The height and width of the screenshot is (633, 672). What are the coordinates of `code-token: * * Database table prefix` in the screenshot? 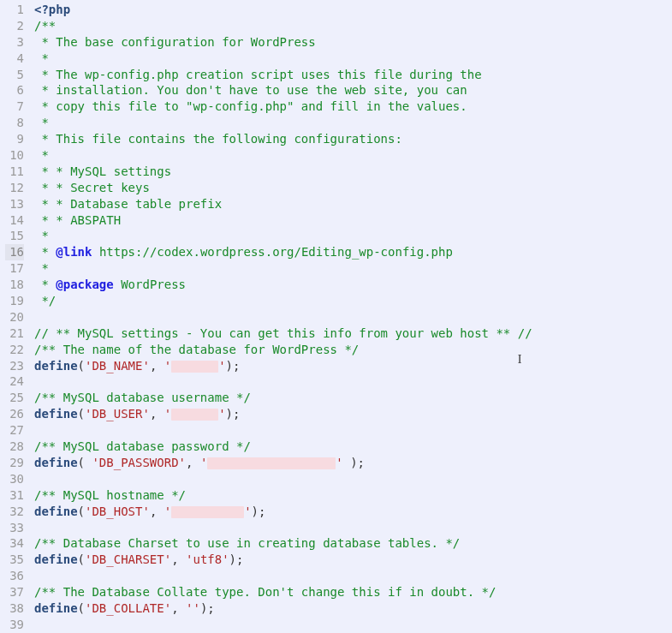 It's located at (128, 204).